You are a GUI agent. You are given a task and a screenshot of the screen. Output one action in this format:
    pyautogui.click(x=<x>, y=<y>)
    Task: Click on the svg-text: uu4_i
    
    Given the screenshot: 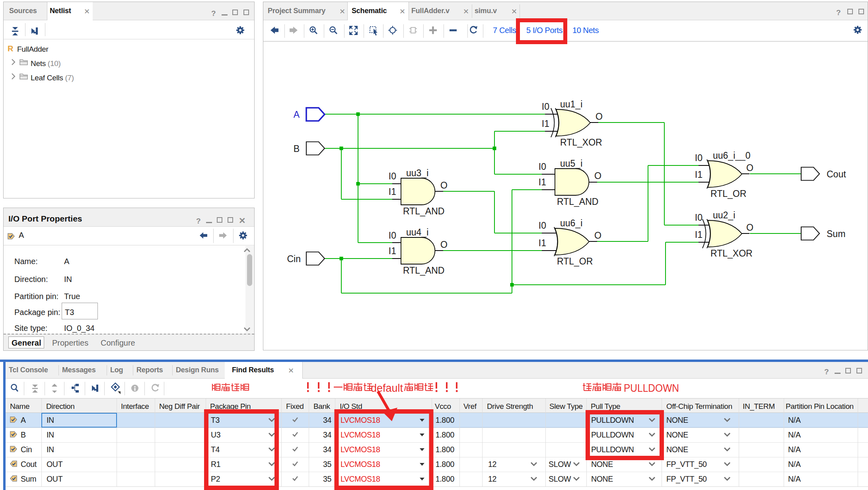 What is the action you would take?
    pyautogui.click(x=417, y=232)
    